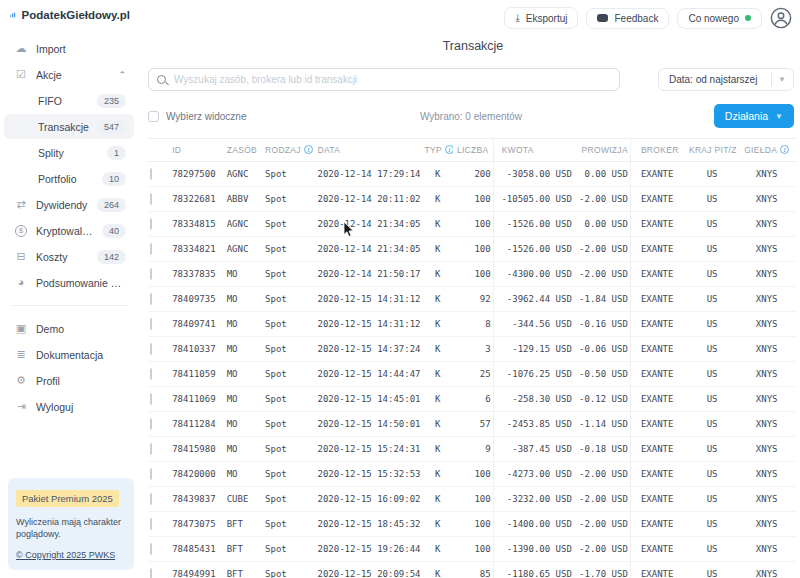 This screenshot has height=578, width=800. I want to click on sidebar-item-splity: Splity1, so click(69, 152).